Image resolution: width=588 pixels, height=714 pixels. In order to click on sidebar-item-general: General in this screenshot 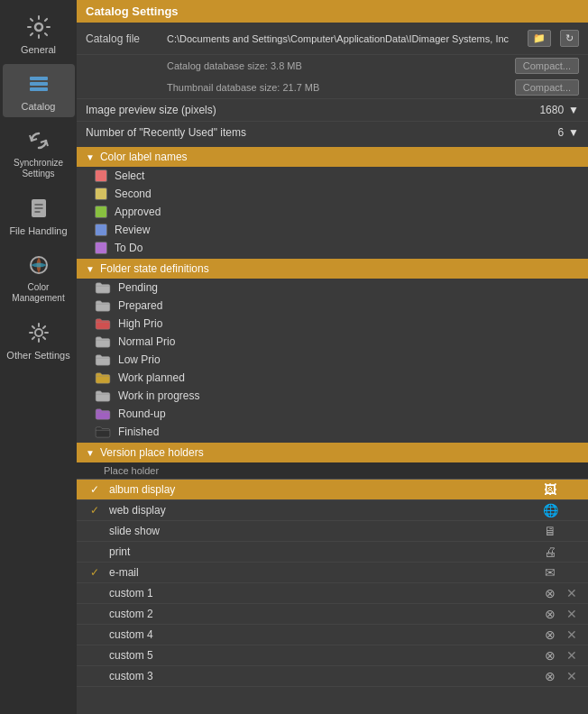, I will do `click(39, 34)`.